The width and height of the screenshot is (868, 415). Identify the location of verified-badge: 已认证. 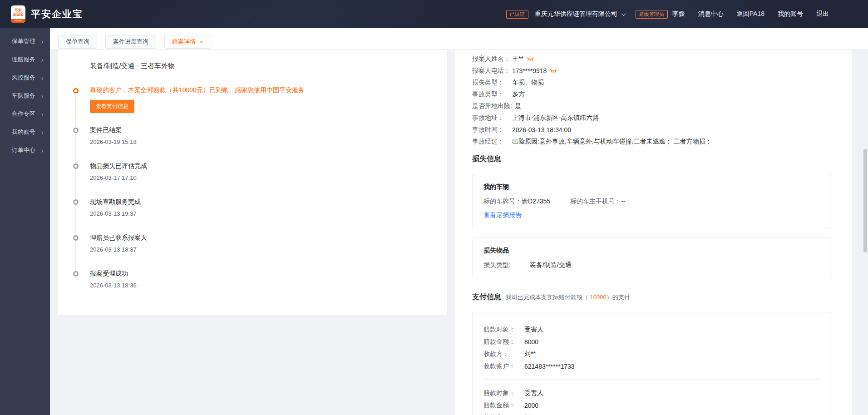
(518, 15).